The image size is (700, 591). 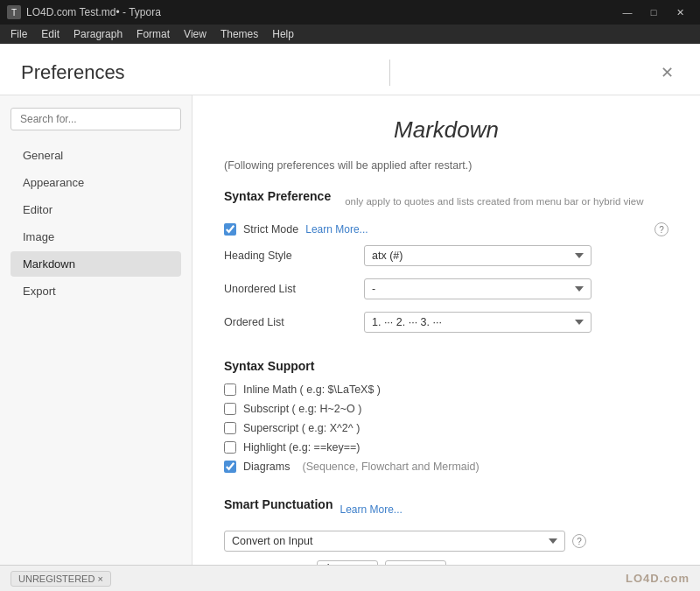 What do you see at coordinates (51, 34) in the screenshot?
I see `menu-edit: Edit` at bounding box center [51, 34].